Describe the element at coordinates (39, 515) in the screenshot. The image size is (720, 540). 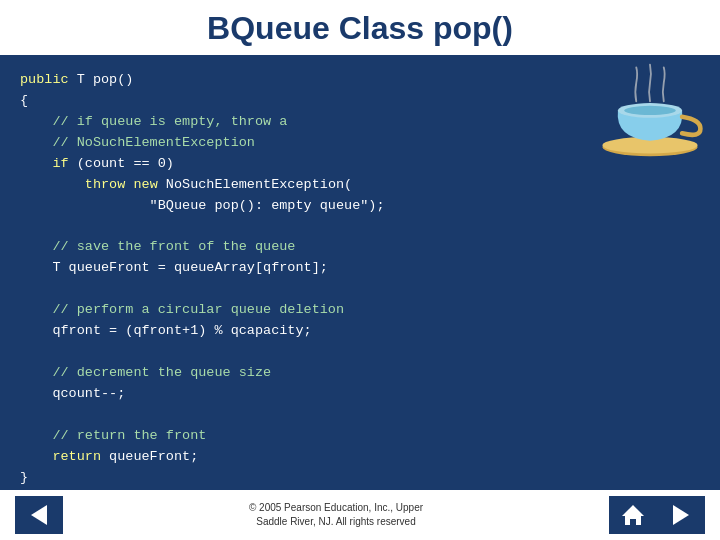
I see `prev-button` at that location.